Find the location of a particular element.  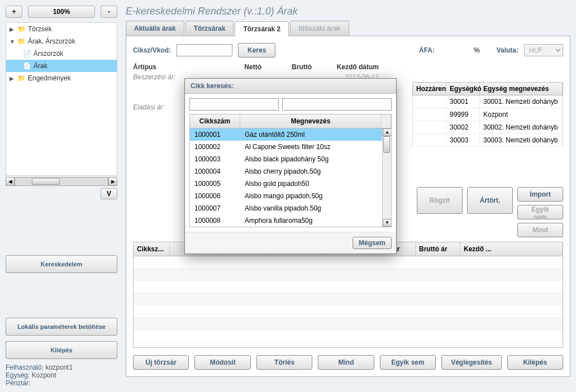

list-item: 1000008Amphora fullaroma50g is located at coordinates (291, 221).